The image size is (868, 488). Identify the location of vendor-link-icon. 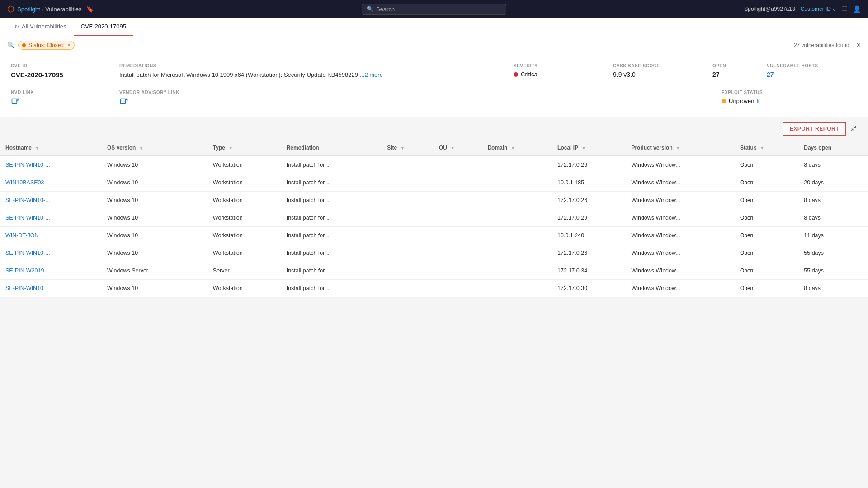
(124, 102).